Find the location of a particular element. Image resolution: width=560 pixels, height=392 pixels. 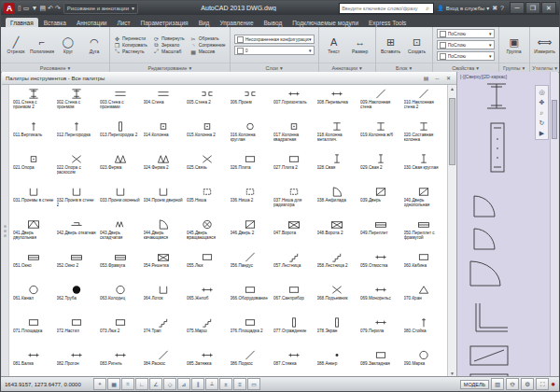

tab-лист: Лист is located at coordinates (123, 22).